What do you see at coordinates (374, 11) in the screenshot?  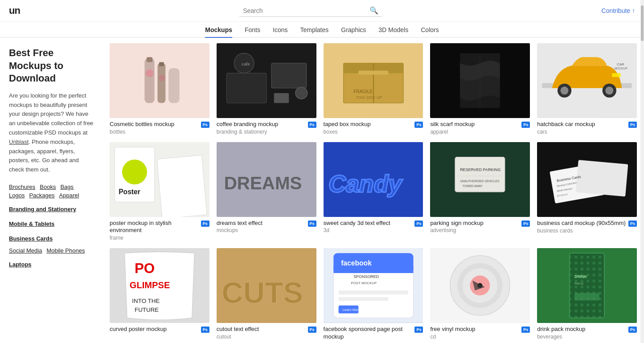 I see `search-icon: 🔍` at bounding box center [374, 11].